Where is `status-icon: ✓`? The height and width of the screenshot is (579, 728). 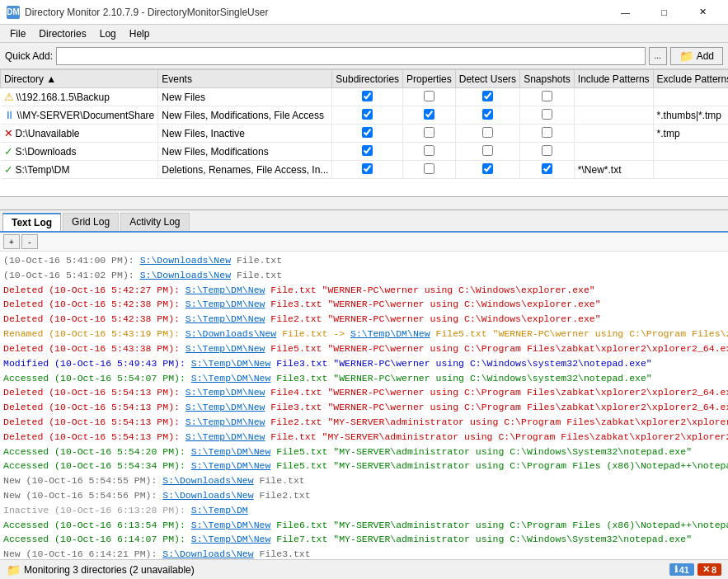
status-icon: ✓ is located at coordinates (8, 152).